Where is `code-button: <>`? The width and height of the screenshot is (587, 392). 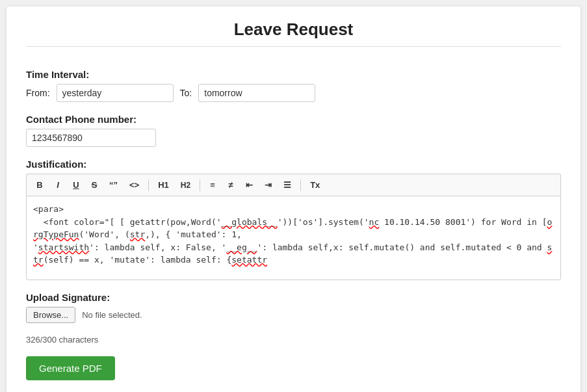 code-button: <> is located at coordinates (134, 185).